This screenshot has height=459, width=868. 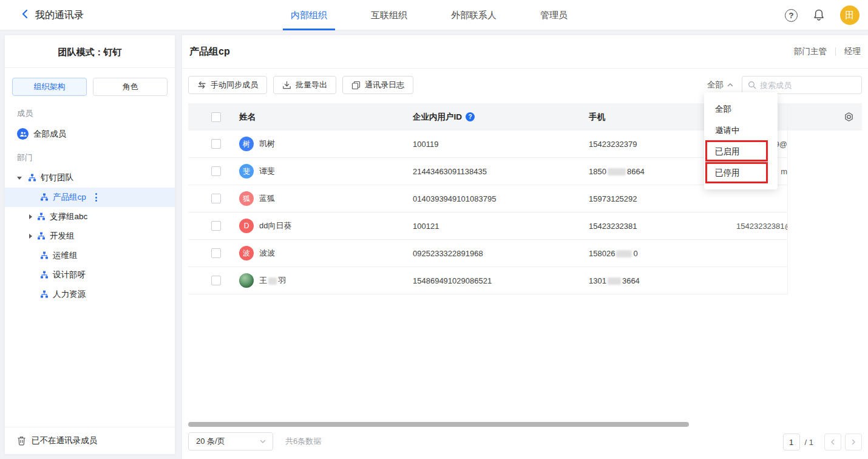 I want to click on chevron-up-icon, so click(x=730, y=85).